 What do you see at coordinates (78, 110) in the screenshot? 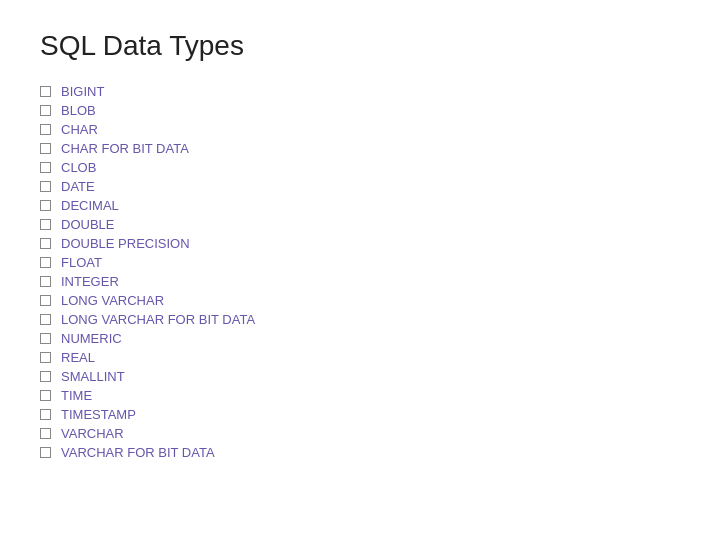
I see `data-type-link: BLOB` at bounding box center [78, 110].